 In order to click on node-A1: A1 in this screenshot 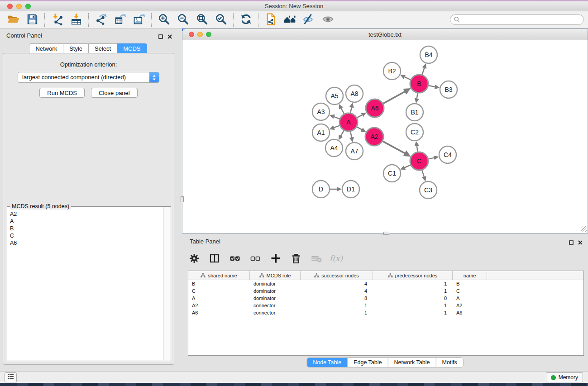, I will do `click(321, 133)`.